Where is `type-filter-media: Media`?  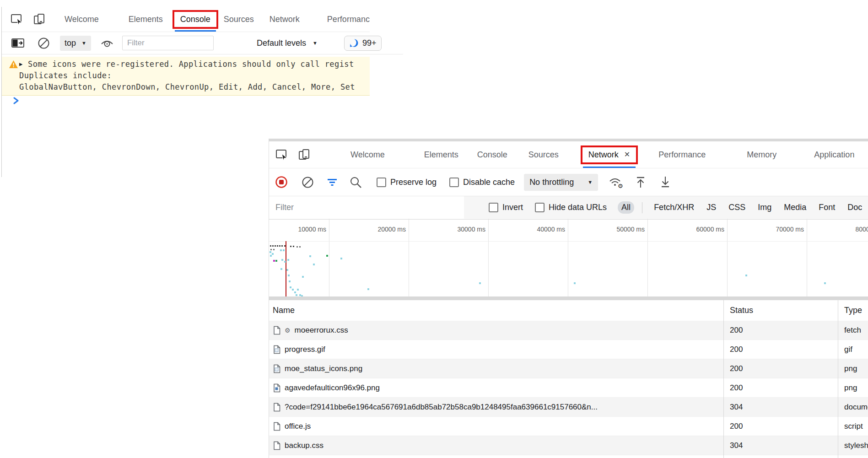
type-filter-media: Media is located at coordinates (795, 208).